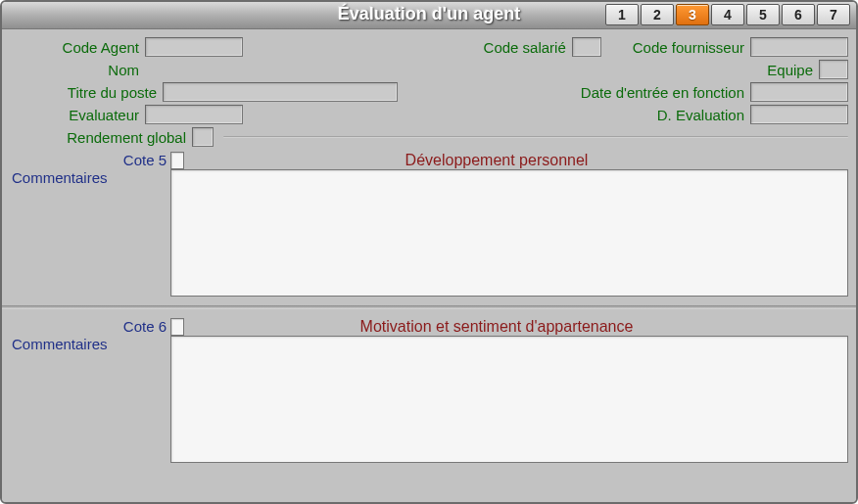 The height and width of the screenshot is (504, 858). Describe the element at coordinates (798, 15) in the screenshot. I see `tab-6: 6` at that location.